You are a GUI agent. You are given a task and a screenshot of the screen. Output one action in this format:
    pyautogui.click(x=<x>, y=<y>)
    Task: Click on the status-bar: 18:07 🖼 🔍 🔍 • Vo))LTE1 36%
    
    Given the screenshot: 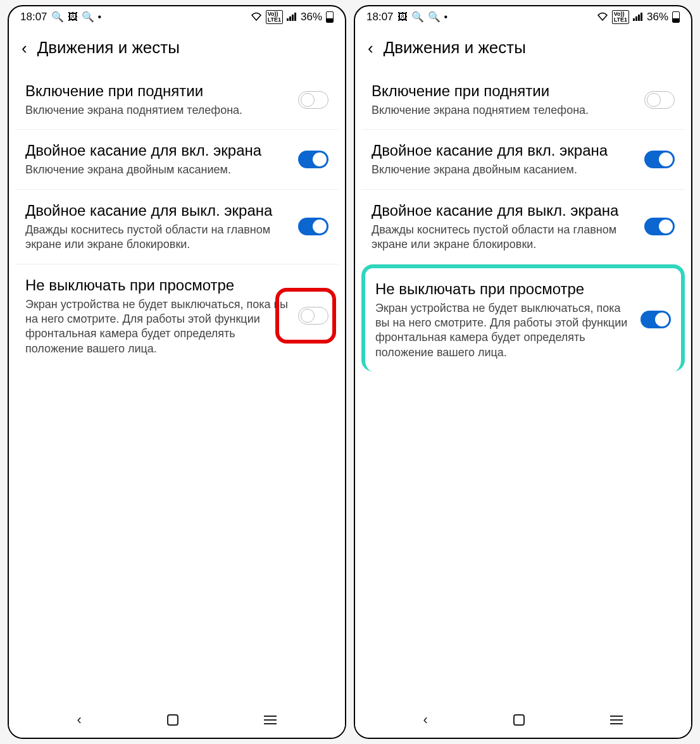 What is the action you would take?
    pyautogui.click(x=523, y=17)
    